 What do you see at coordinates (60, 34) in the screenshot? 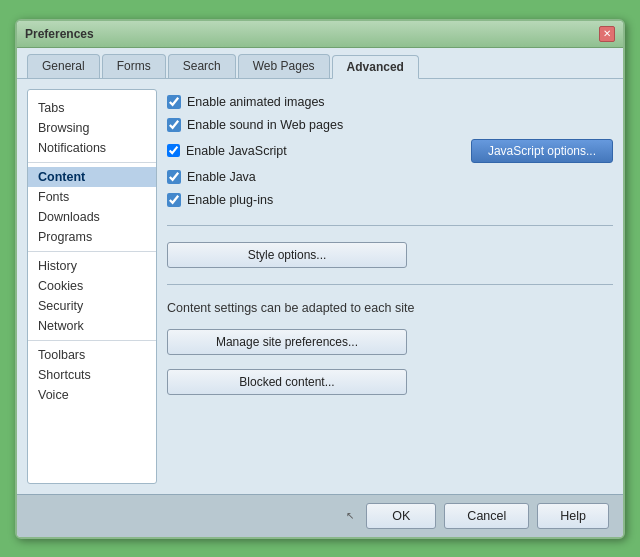
I see `window-title: Preferences` at bounding box center [60, 34].